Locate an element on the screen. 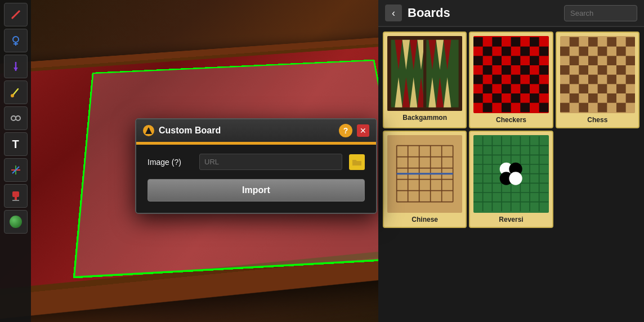 The width and height of the screenshot is (644, 322). dialog-body: Image (?) Import is located at coordinates (256, 179).